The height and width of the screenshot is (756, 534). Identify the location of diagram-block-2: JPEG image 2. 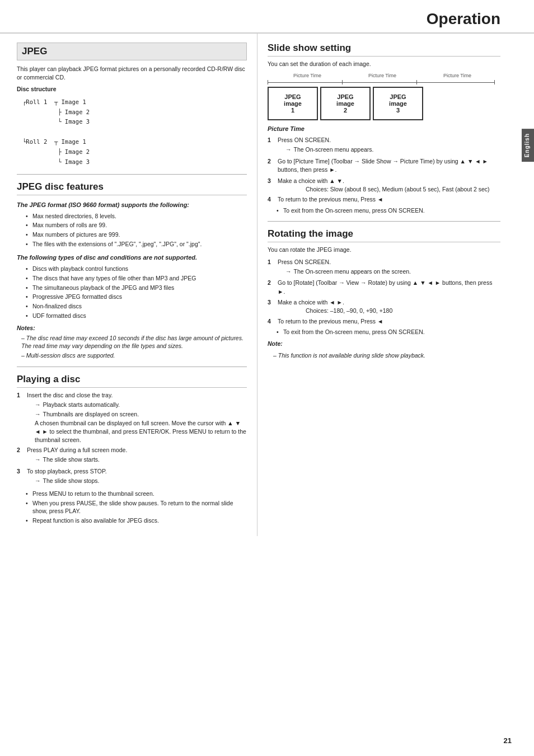
(345, 104).